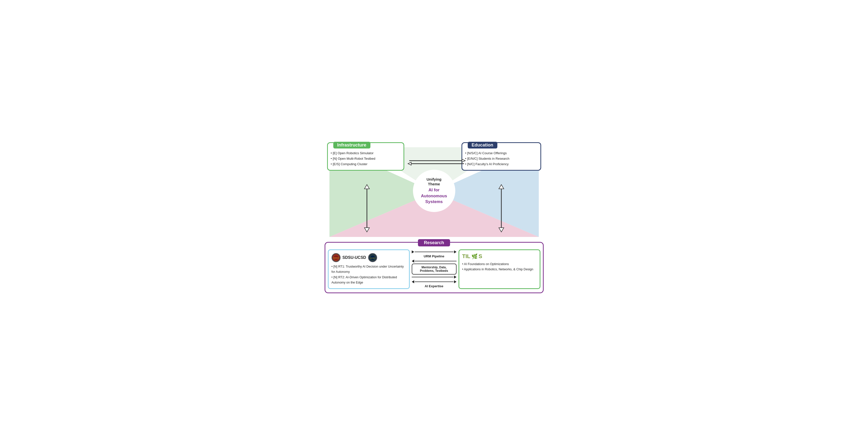 This screenshot has height=433, width=868. What do you see at coordinates (373, 258) in the screenshot?
I see `svg-text: UCSD` at bounding box center [373, 258].